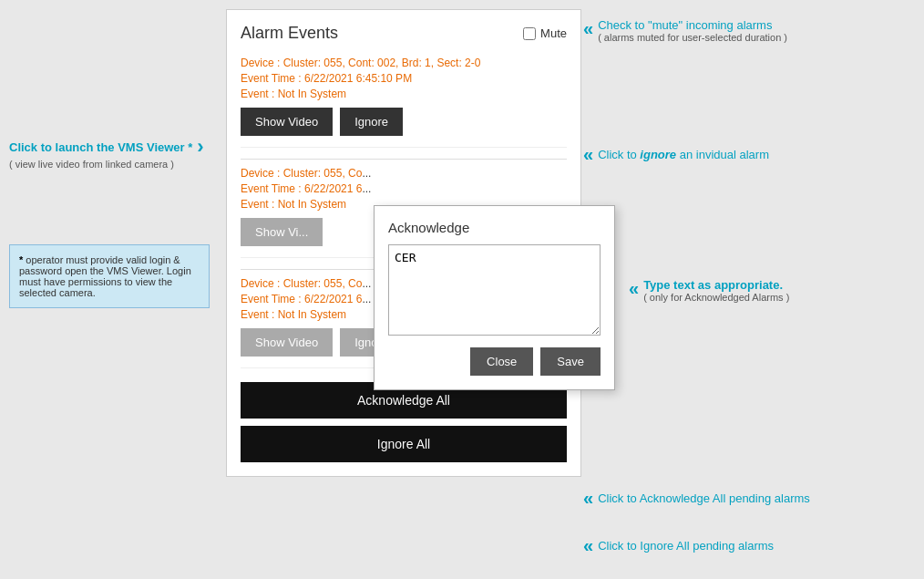  I want to click on info-asterisk: *, so click(21, 260).